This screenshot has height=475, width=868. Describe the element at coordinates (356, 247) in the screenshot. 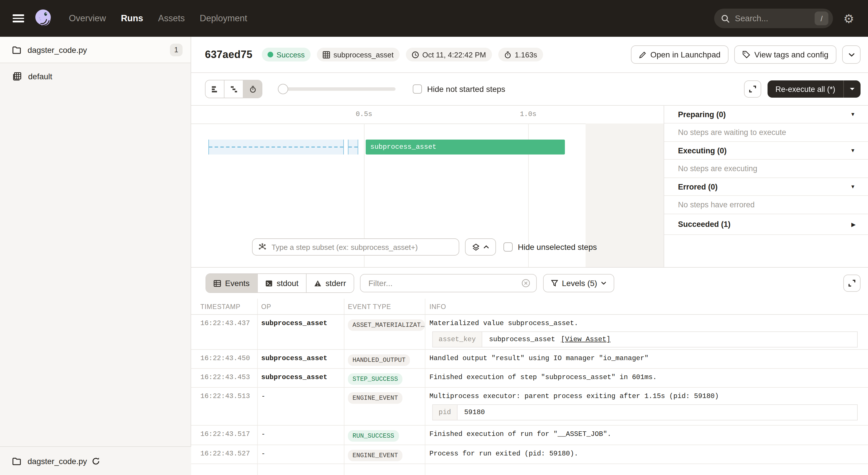

I see `step-subset-input-wrap` at that location.